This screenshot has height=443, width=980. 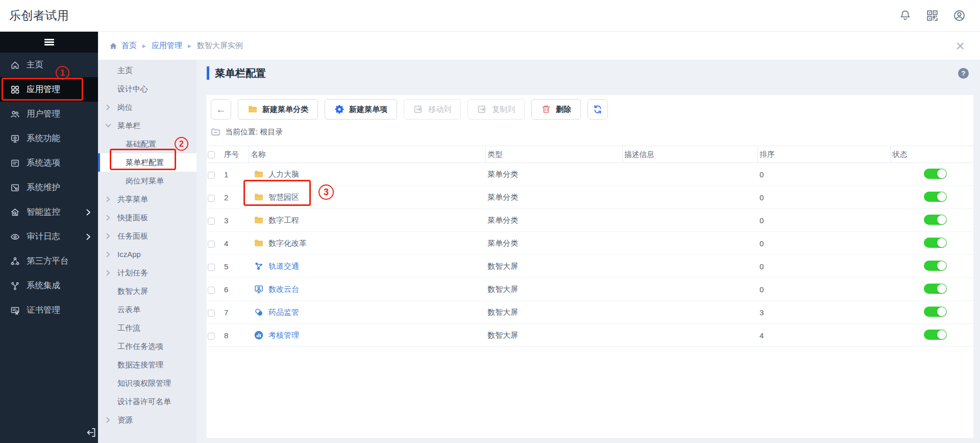 I want to click on move-icon, so click(x=419, y=109).